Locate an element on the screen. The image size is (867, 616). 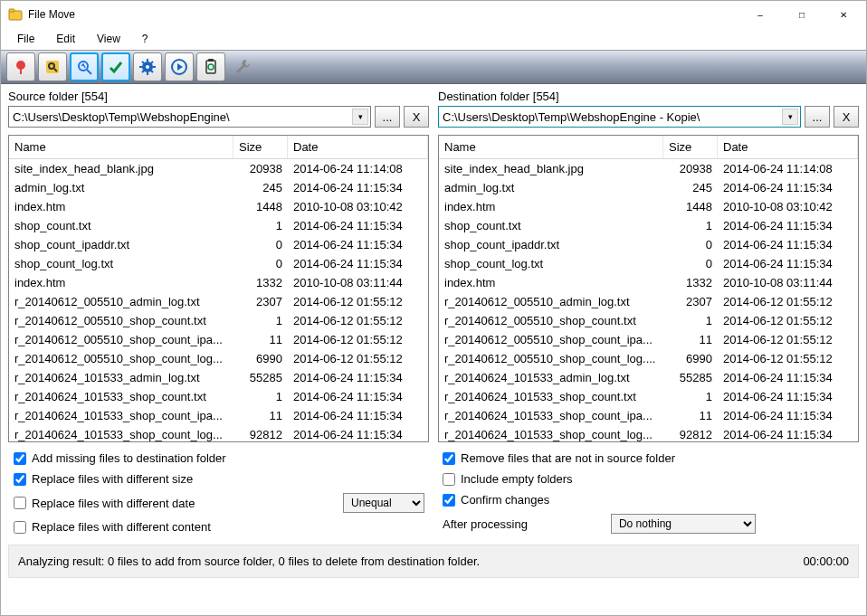
cell-name: r_20140612_005510_shop_count_log.... is located at coordinates (551, 358).